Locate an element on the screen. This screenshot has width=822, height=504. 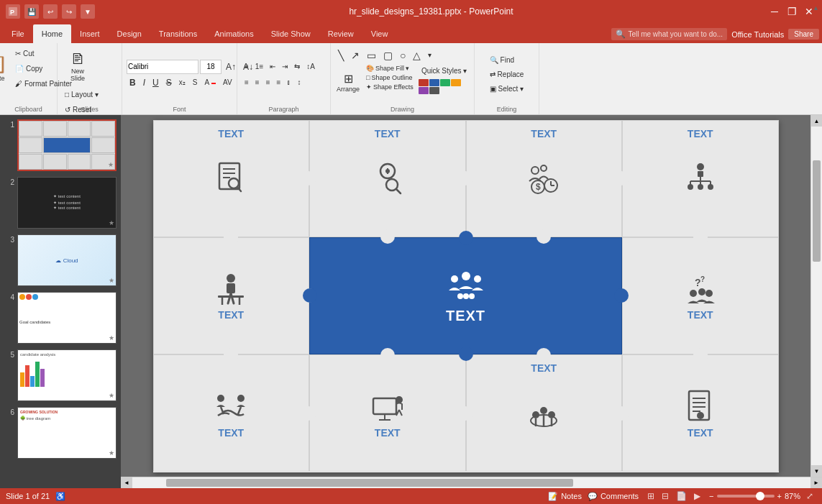
slide-thumb-1: 1 ★ is located at coordinates (60, 145).